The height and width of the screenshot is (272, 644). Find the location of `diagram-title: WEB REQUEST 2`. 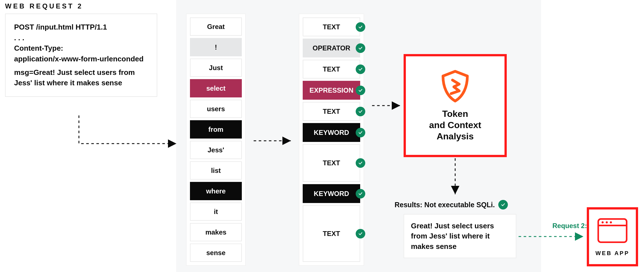

diagram-title: WEB REQUEST 2 is located at coordinates (44, 6).